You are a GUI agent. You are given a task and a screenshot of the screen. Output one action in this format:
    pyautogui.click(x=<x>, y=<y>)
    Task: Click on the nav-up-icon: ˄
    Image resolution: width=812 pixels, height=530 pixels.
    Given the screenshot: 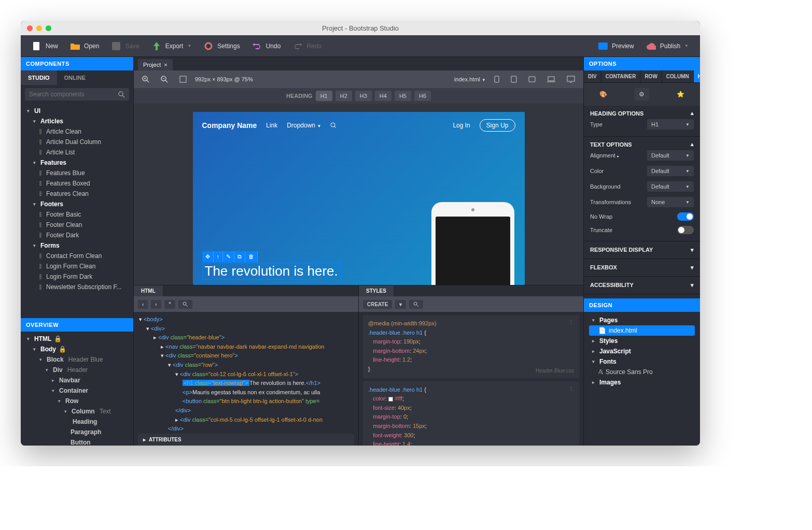 What is the action you would take?
    pyautogui.click(x=170, y=305)
    